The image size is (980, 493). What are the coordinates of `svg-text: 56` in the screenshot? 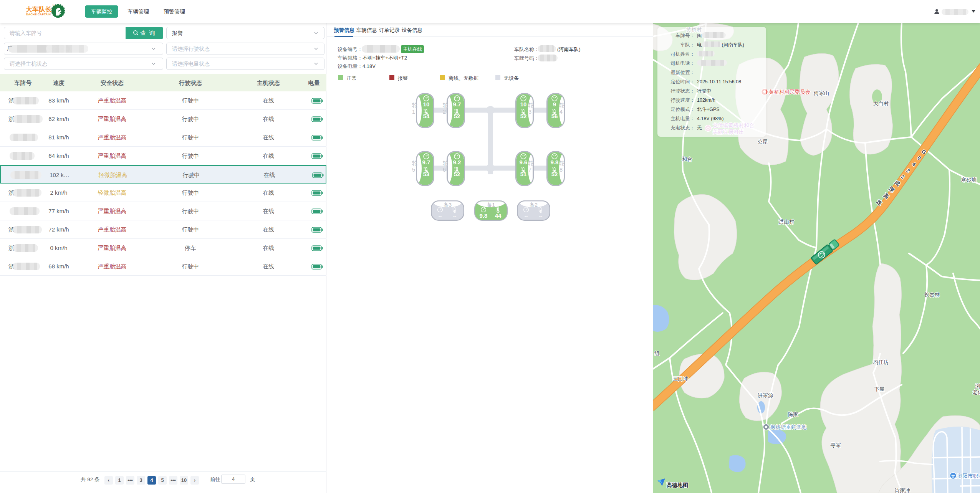 It's located at (555, 116).